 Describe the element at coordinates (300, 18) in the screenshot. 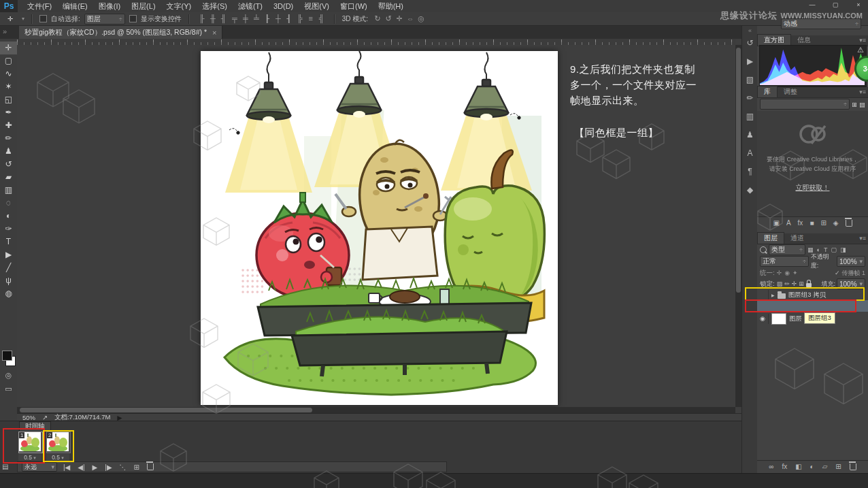

I see `distribute-top-icon: ╠` at that location.